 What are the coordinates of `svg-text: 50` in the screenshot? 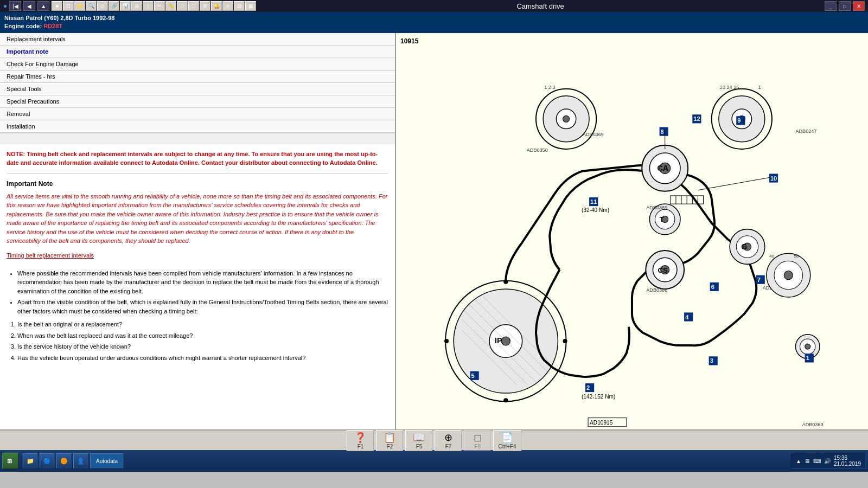 It's located at (796, 256).